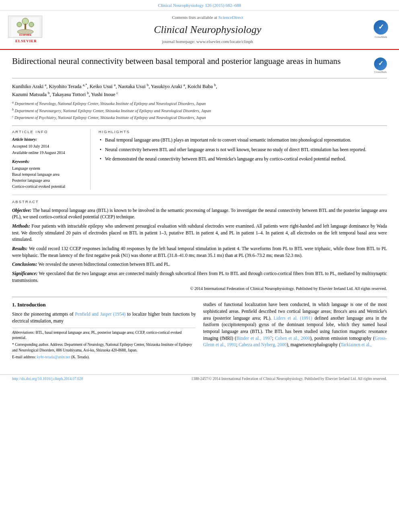  What do you see at coordinates (25, 35) in the screenshot?
I see `svg-text: ELSEVIER` at bounding box center [25, 35].